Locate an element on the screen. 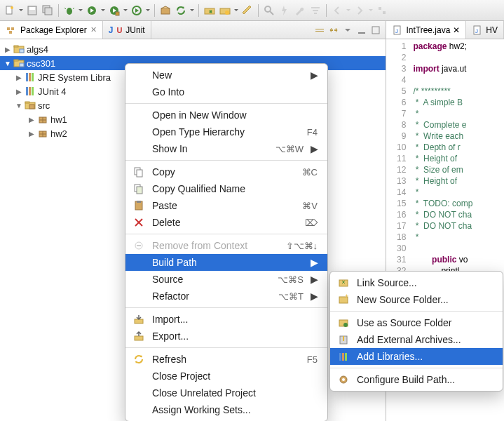 Image resolution: width=504 pixels, height=421 pixels. menu-item-remove-from-context: Remove from Context⇧⌥⌘↓ is located at coordinates (226, 246).